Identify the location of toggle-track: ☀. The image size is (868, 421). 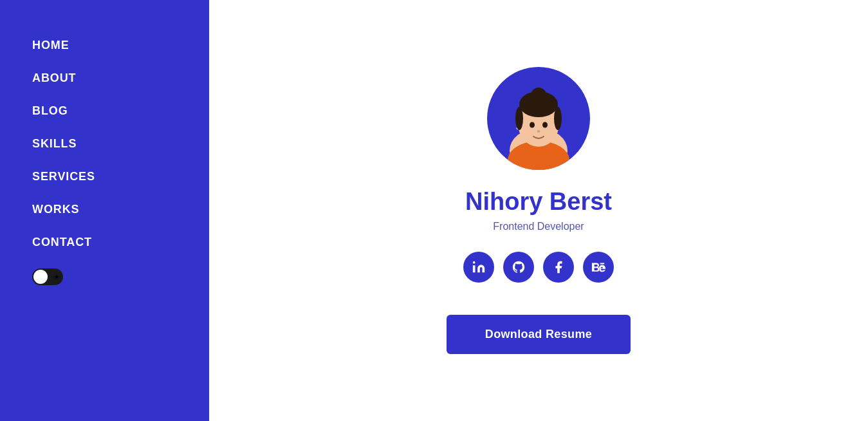
(48, 277).